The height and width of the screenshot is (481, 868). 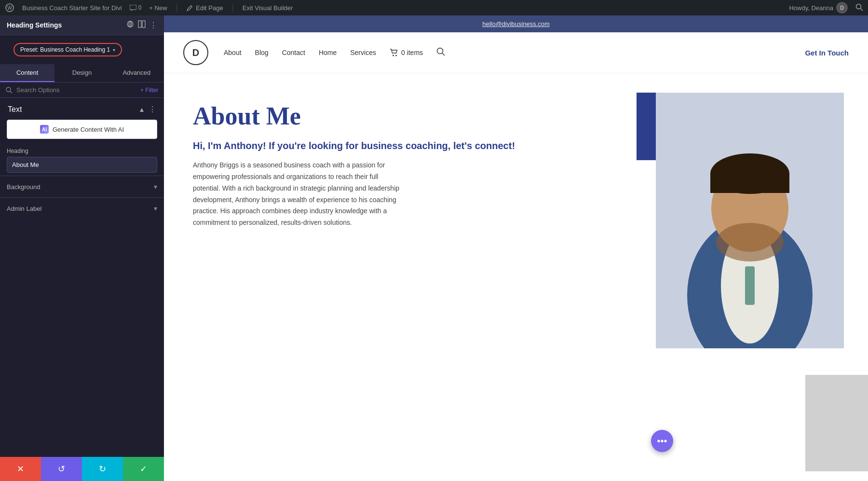 What do you see at coordinates (34, 25) in the screenshot?
I see `panel-title: Heading Settings` at bounding box center [34, 25].